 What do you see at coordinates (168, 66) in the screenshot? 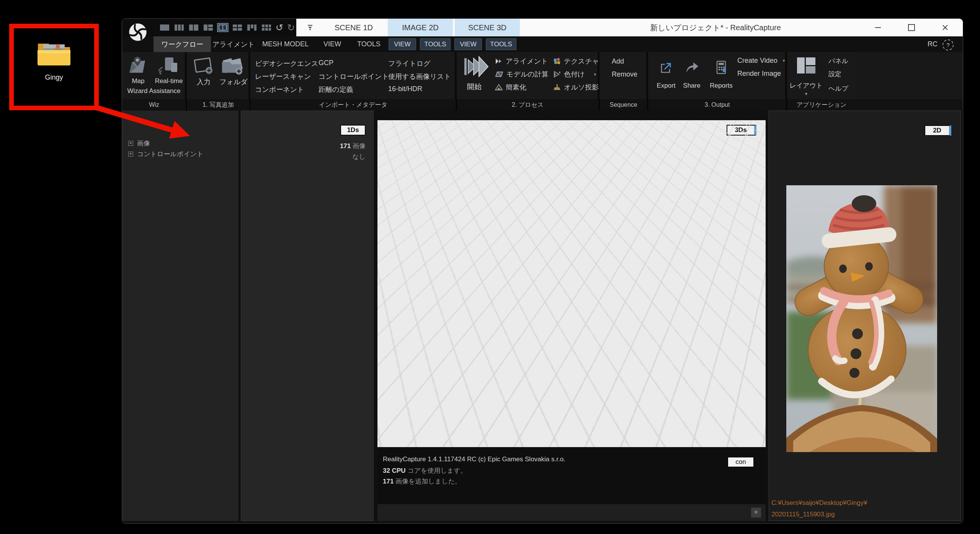
I see `realtime-assistance-icon` at bounding box center [168, 66].